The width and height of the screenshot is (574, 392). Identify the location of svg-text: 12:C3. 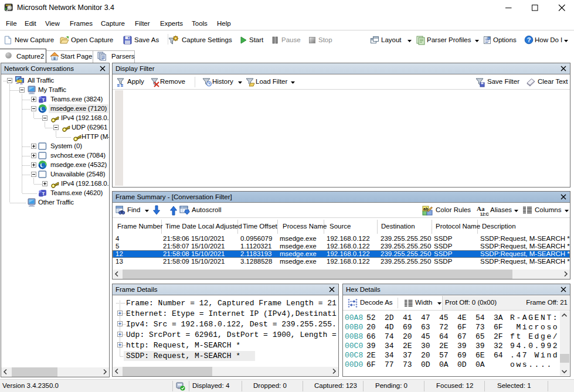
(484, 214).